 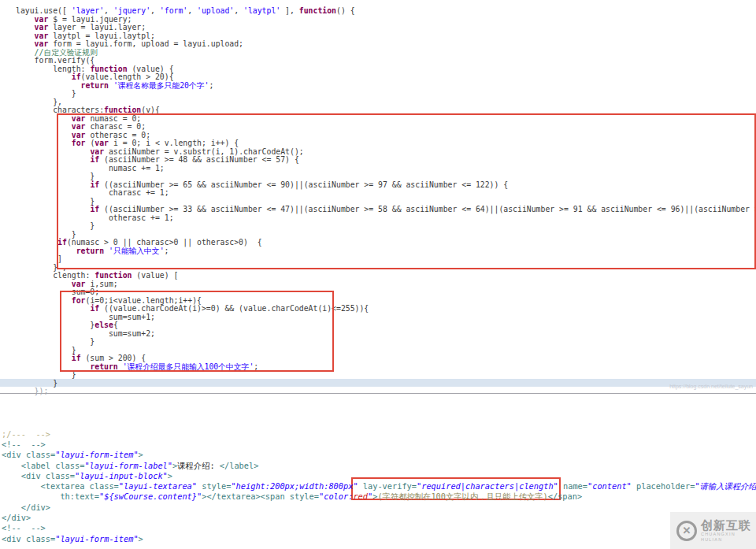 I want to click on code-token: th:text=, so click(x=50, y=496).